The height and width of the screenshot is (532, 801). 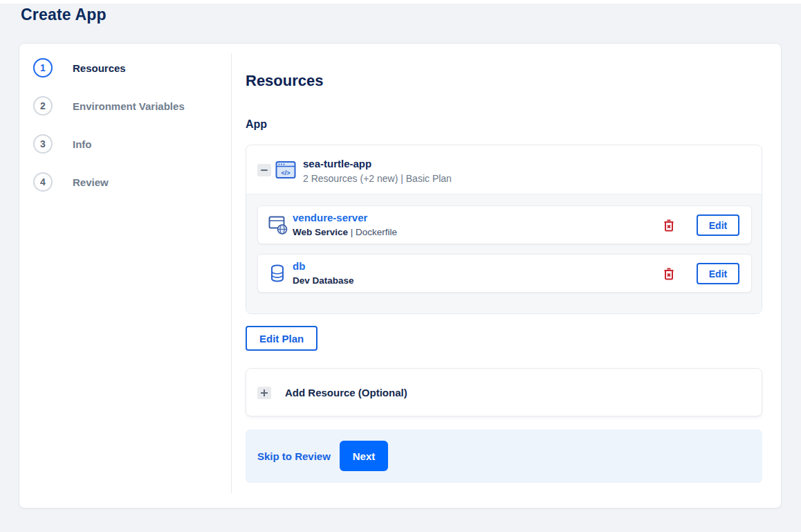 I want to click on step-label: Info, so click(x=82, y=144).